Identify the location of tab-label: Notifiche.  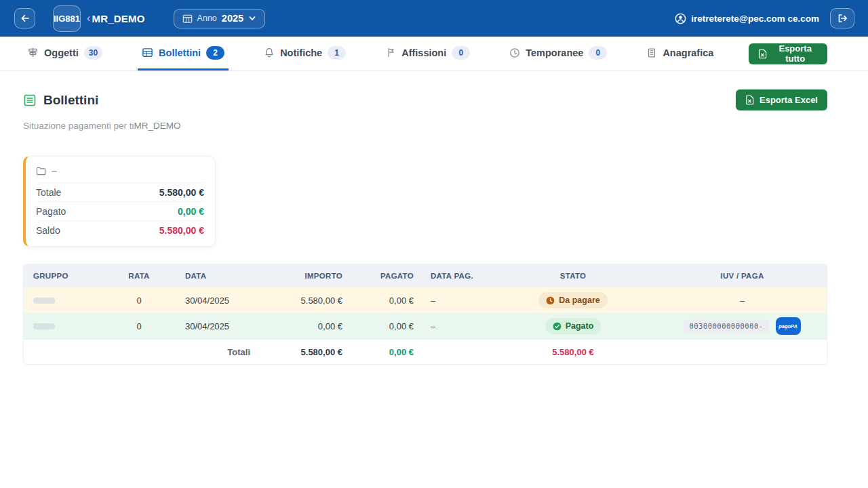
(301, 53).